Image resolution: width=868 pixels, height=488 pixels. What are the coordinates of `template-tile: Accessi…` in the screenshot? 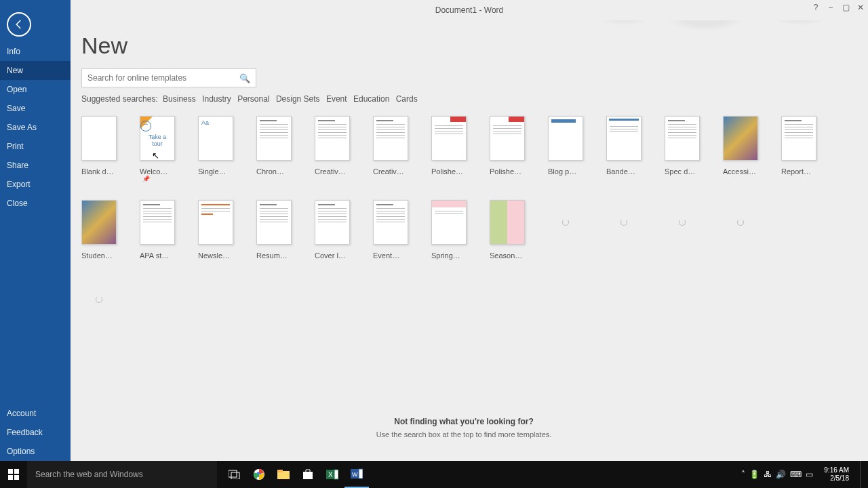 It's located at (741, 149).